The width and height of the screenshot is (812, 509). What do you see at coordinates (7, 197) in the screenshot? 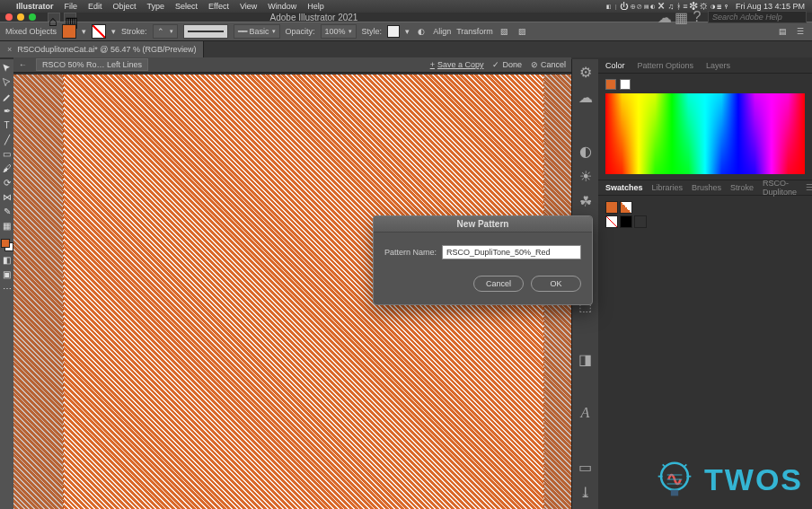
I see `width-tool: ⋈` at bounding box center [7, 197].